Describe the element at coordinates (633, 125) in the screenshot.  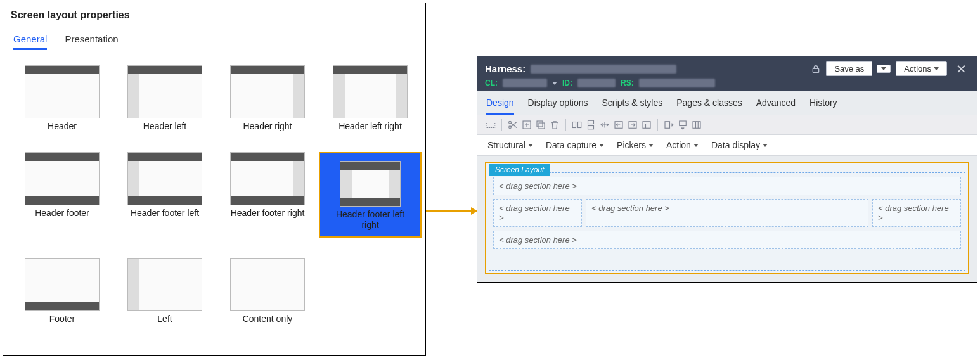
I see `col-right-icon` at that location.